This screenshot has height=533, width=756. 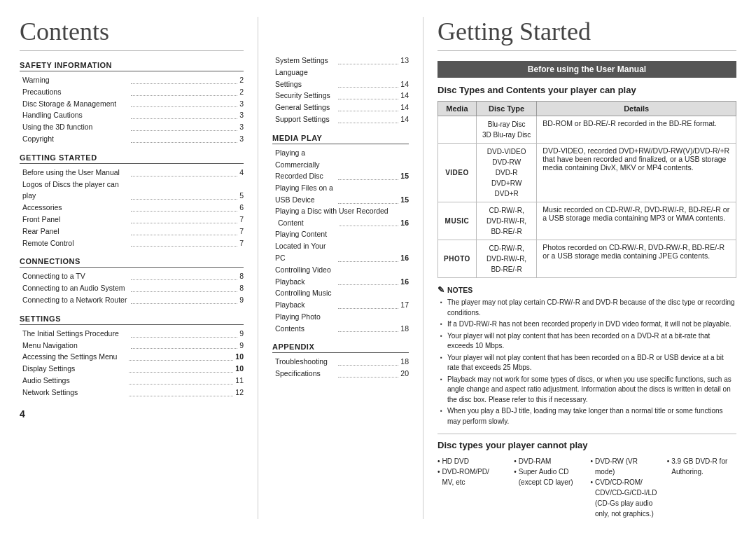 I want to click on notes-list: The player may not play certain CD-RW/-R…, so click(x=587, y=362).